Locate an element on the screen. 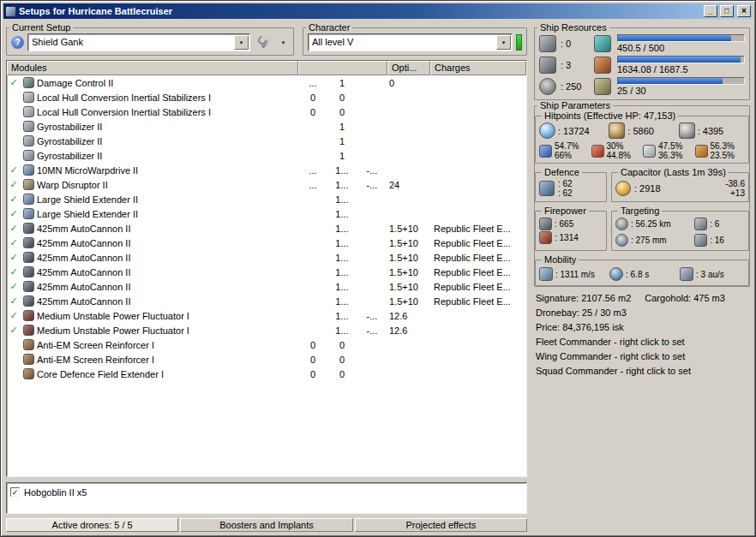 This screenshot has width=756, height=537. module-name: Large Shield Extender II is located at coordinates (167, 214).